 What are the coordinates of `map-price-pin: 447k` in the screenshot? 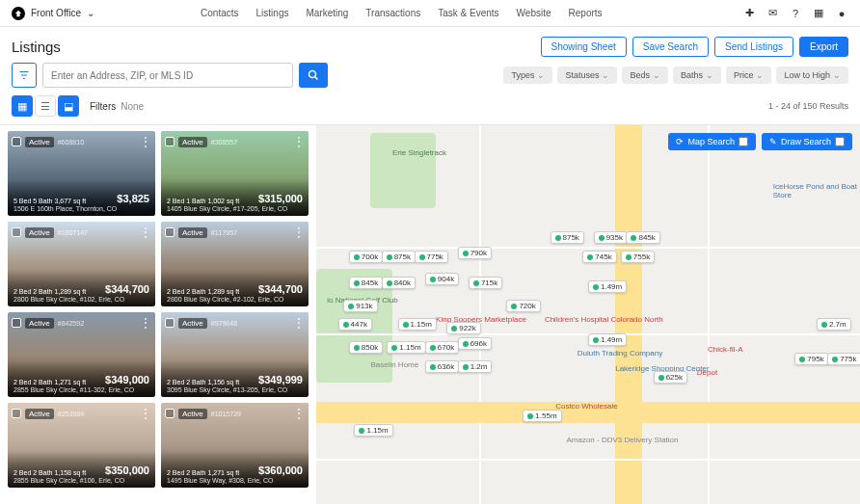 It's located at (355, 324).